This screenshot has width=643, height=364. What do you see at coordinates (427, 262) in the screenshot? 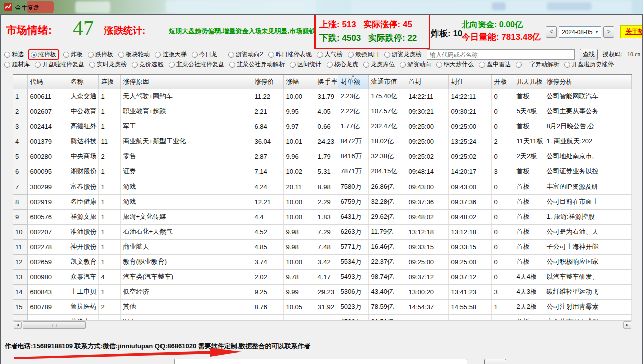
I see `cell-first_seal: 09:25:00` at bounding box center [427, 262].